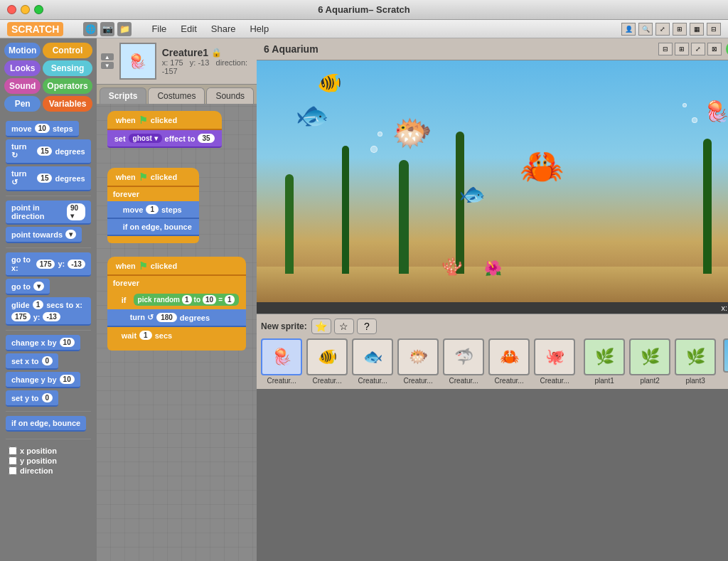  Describe the element at coordinates (697, 29) in the screenshot. I see `layout1-icon: ▦` at that location.